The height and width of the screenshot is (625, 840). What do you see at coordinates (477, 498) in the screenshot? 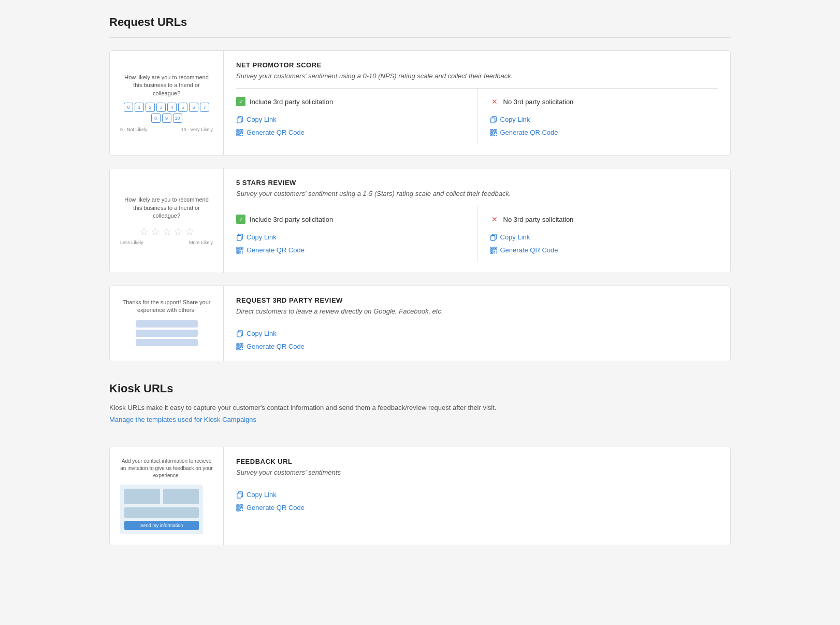
I see `feedback-actions: Copy Link` at bounding box center [477, 498].